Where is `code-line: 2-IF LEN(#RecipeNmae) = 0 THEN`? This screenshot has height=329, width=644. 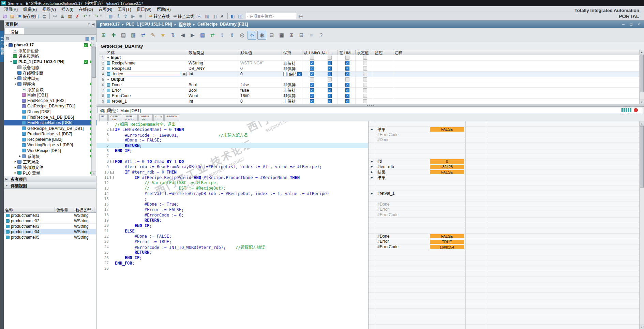
code-line: 2-IF LEN(#RecipeNmae) = 0 THEN is located at coordinates (233, 130).